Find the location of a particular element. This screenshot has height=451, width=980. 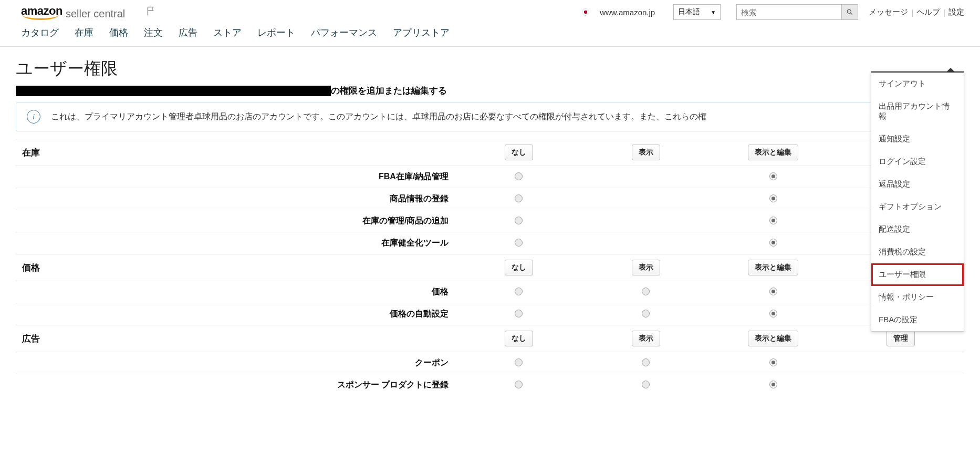

messages-link: メッセージ is located at coordinates (889, 13).